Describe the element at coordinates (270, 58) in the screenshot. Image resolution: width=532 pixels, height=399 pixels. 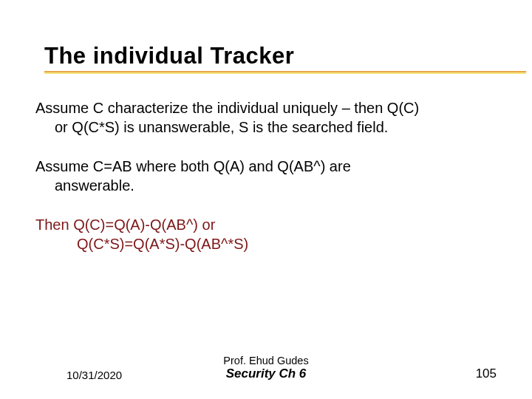
I see `title-block: The individual Tracker` at that location.